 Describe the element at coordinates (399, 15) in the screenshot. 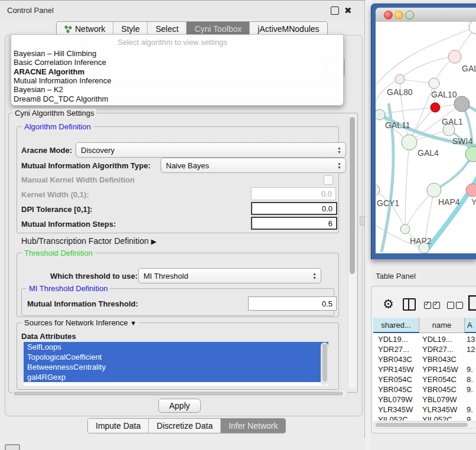

I see `minimize-traffic-light-icon` at that location.